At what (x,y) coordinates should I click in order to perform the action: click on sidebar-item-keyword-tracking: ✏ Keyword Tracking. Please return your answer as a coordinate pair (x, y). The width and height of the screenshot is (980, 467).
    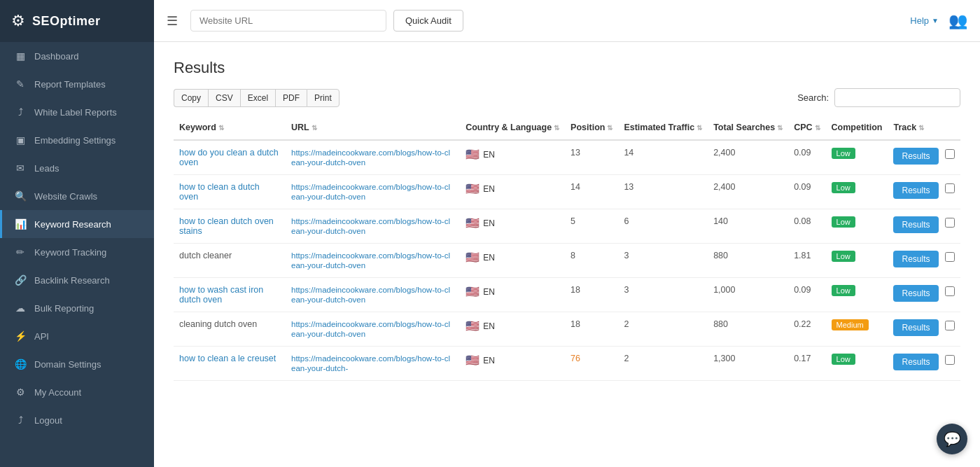
    Looking at the image, I should click on (77, 252).